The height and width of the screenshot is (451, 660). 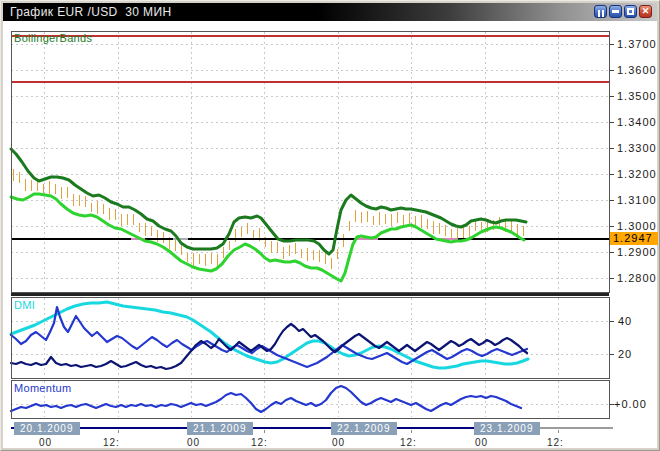 I want to click on maximize-icon, so click(x=630, y=12).